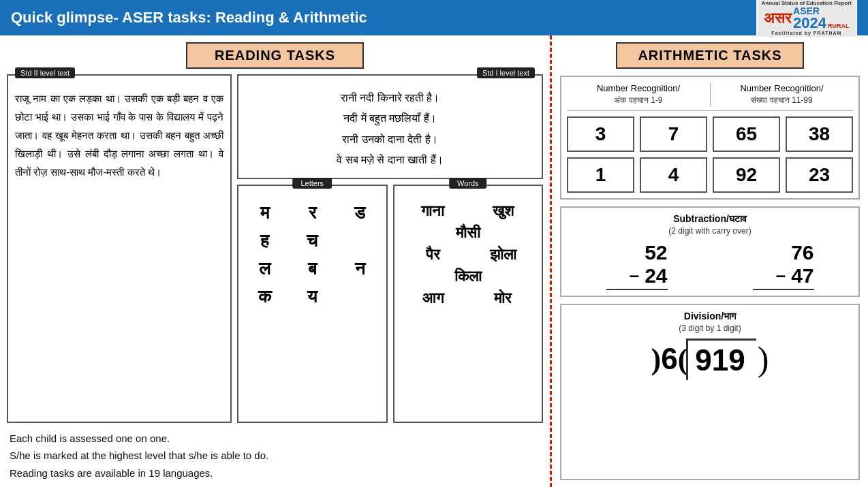 The height and width of the screenshot is (487, 868). I want to click on letter-य: य, so click(312, 297).